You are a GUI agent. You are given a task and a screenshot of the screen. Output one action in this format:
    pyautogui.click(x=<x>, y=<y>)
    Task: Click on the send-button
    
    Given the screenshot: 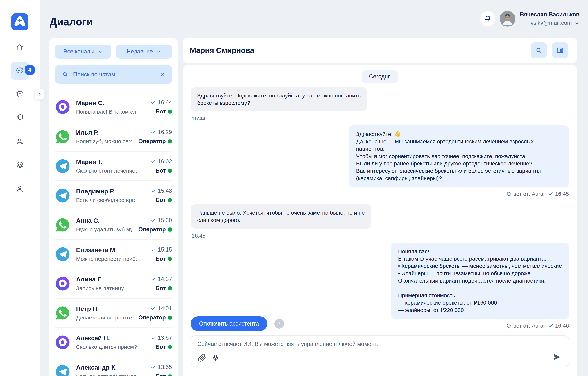 What is the action you would take?
    pyautogui.click(x=557, y=357)
    